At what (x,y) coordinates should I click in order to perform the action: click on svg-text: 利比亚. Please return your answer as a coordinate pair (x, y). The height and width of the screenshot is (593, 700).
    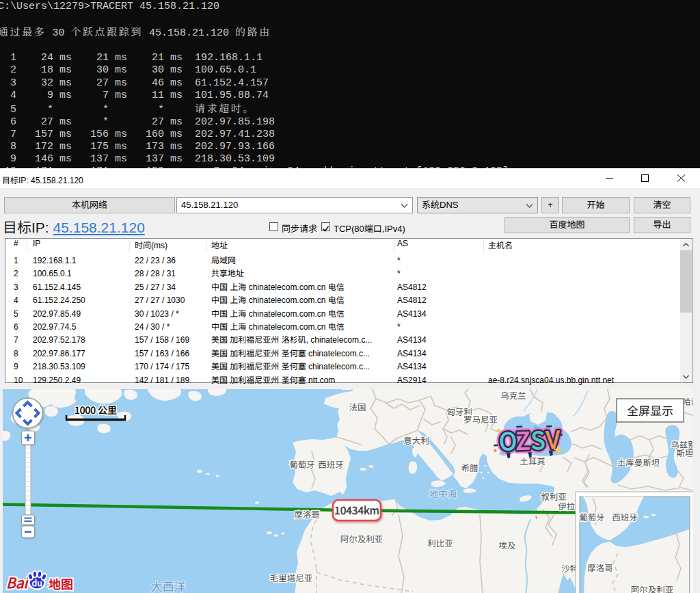
    Looking at the image, I should click on (440, 543).